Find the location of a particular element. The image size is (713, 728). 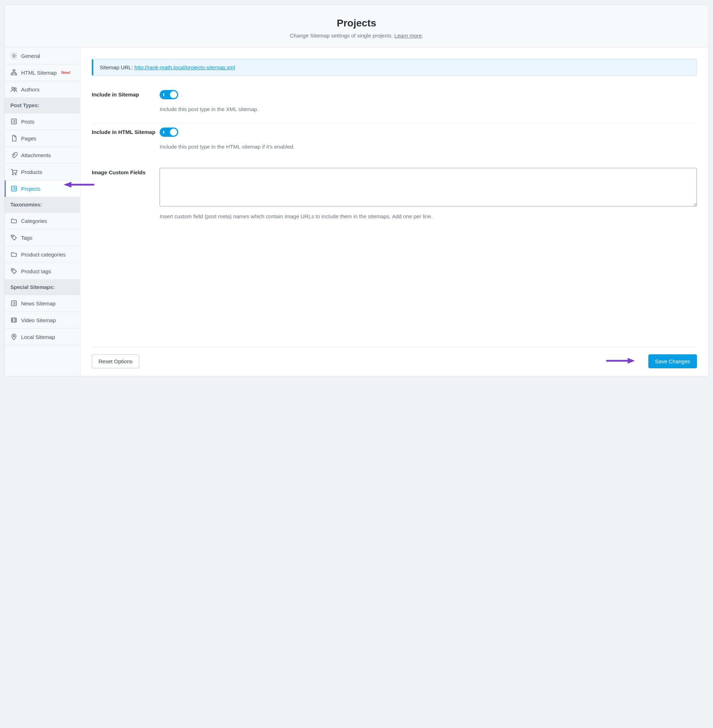

sitemap-url-link: http://rank-math.local/projects-sitemap.… is located at coordinates (185, 67).